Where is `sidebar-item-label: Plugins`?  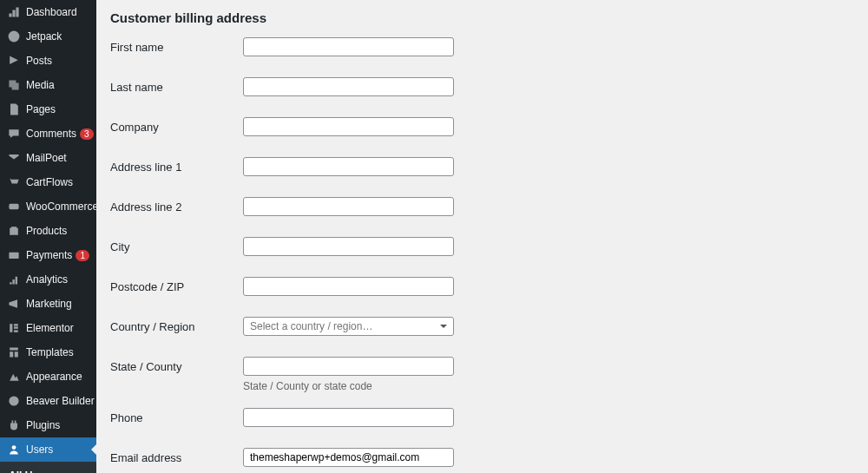 sidebar-item-label: Plugins is located at coordinates (57, 425).